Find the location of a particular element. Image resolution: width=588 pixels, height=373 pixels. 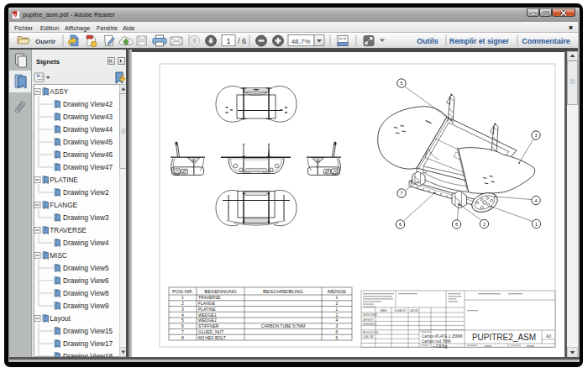

svg-text: Drawing View9 is located at coordinates (86, 306).